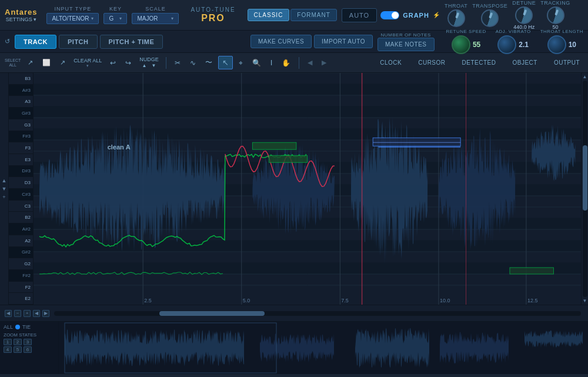  I want to click on piano-key-e3: E3, so click(21, 160).